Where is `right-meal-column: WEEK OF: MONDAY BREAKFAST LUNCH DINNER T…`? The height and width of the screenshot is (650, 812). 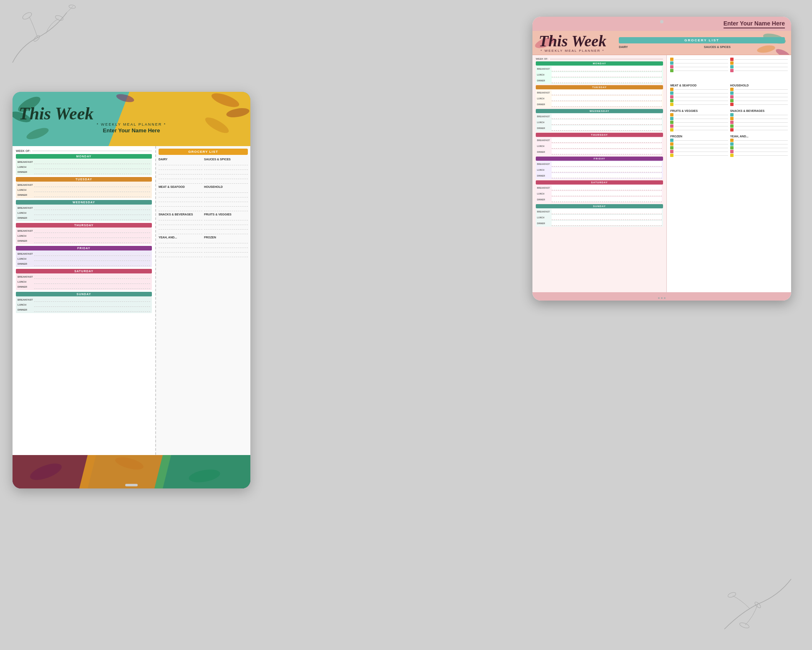 right-meal-column: WEEK OF: MONDAY BREAKFAST LUNCH DINNER T… is located at coordinates (600, 177).